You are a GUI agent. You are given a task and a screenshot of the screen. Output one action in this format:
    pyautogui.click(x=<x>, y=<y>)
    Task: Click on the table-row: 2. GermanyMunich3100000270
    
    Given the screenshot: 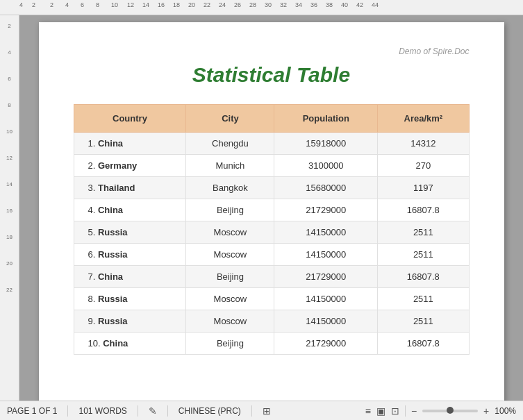 What is the action you would take?
    pyautogui.click(x=271, y=166)
    